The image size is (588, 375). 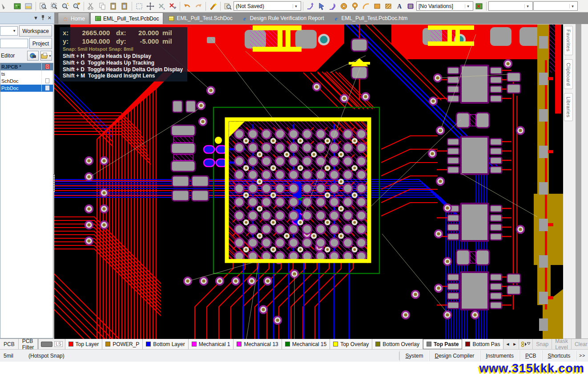 I want to click on zoom-filter-icon, so click(x=77, y=6).